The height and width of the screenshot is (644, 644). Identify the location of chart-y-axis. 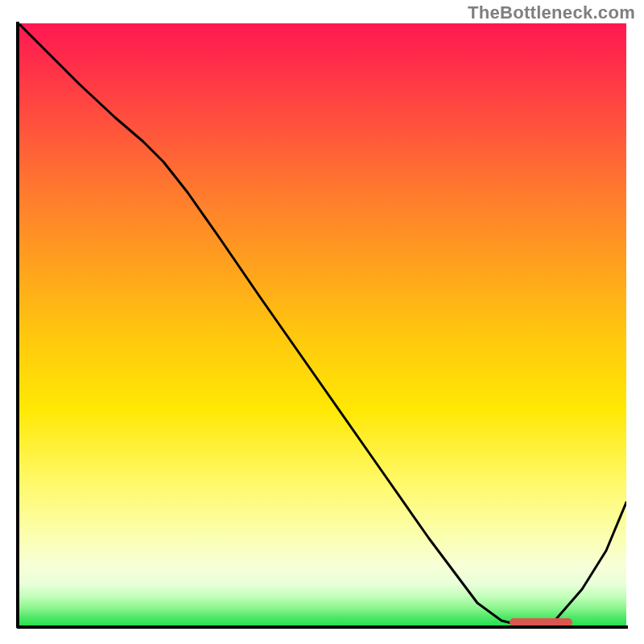
(18, 325).